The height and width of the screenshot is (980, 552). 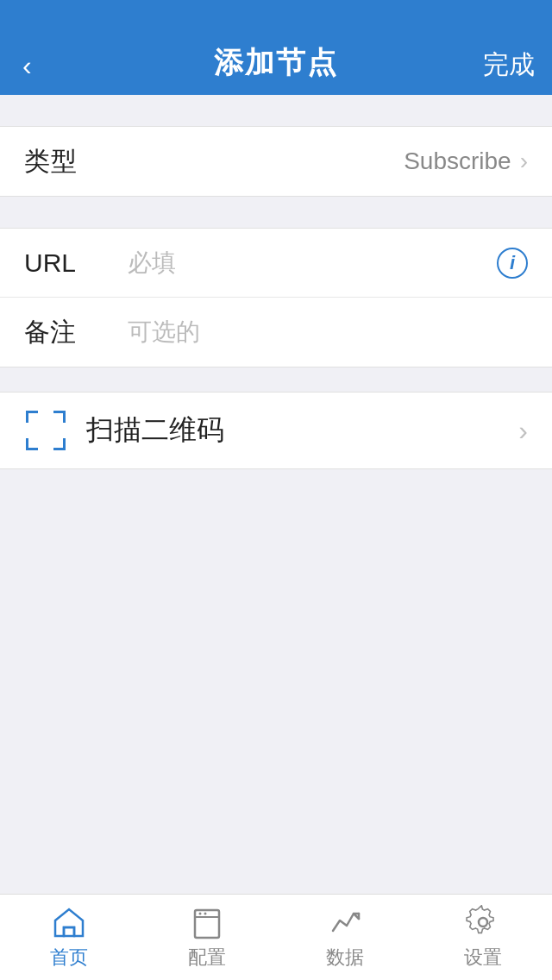 I want to click on section-gap-mid, so click(x=276, y=212).